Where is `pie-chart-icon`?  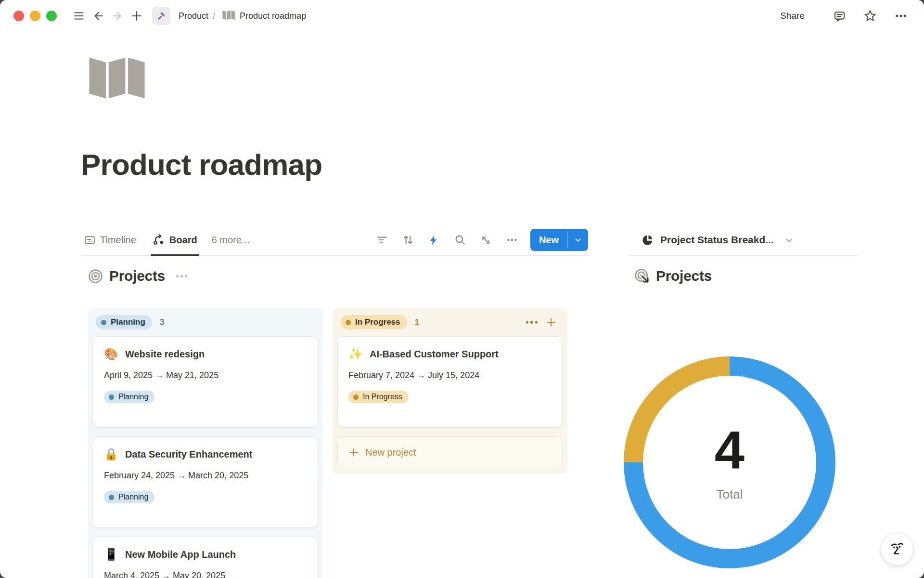 pie-chart-icon is located at coordinates (648, 240).